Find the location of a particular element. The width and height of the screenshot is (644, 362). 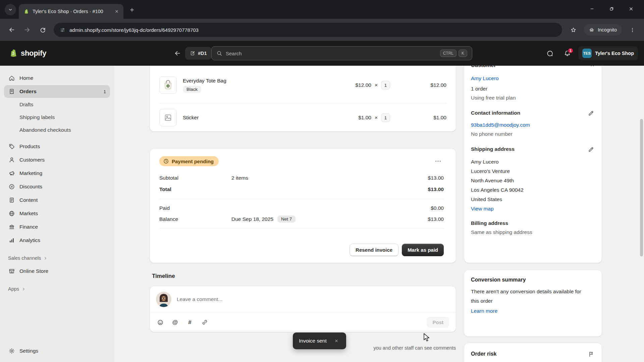

sidebar-item-markets: Markets is located at coordinates (57, 214).